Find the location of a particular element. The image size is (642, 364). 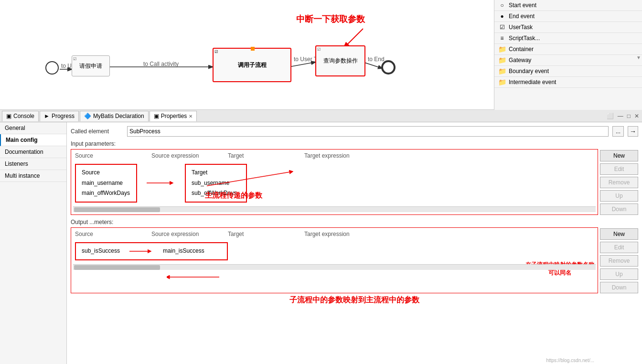

input-table-headers: Source Source expression Target Target e… is located at coordinates (334, 156).